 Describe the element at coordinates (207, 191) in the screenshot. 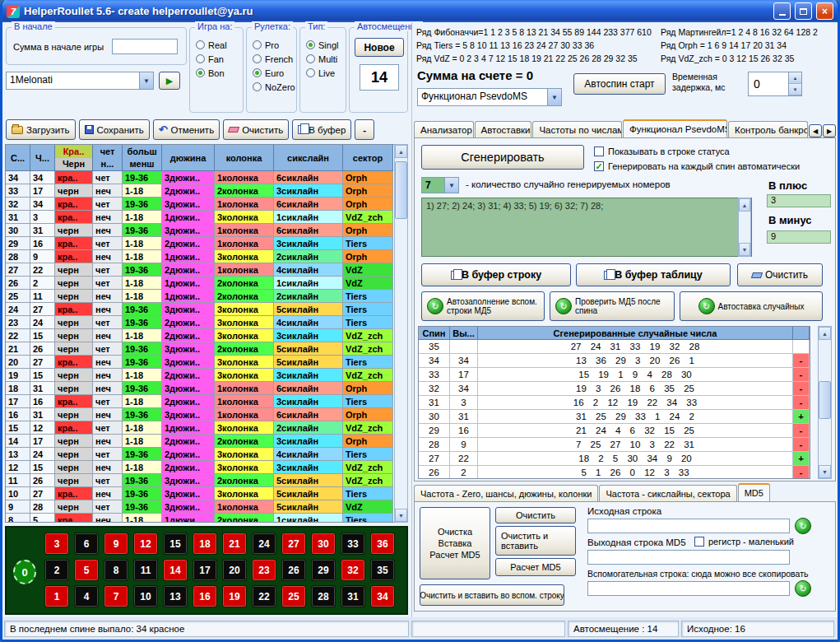

I see `table-row: 3317черннеч1-182дюжи..2колонка3сиклайнOr…` at that location.